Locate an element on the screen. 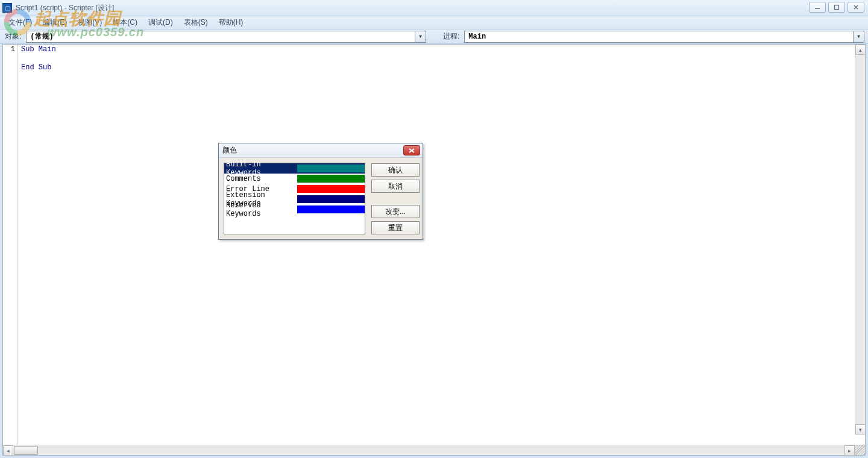 This screenshot has width=868, height=458. ok-button: 确认 is located at coordinates (395, 170).